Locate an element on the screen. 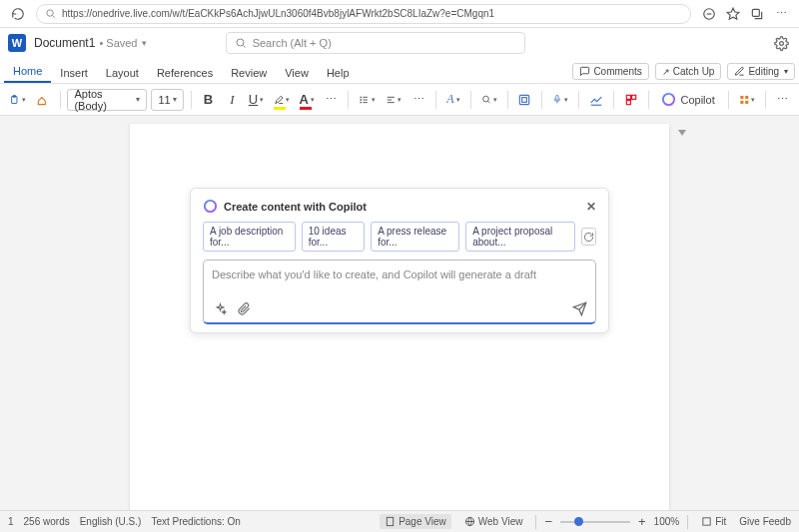 Image resolution: width=799 pixels, height=532 pixels. close-icon: ✕ is located at coordinates (591, 207).